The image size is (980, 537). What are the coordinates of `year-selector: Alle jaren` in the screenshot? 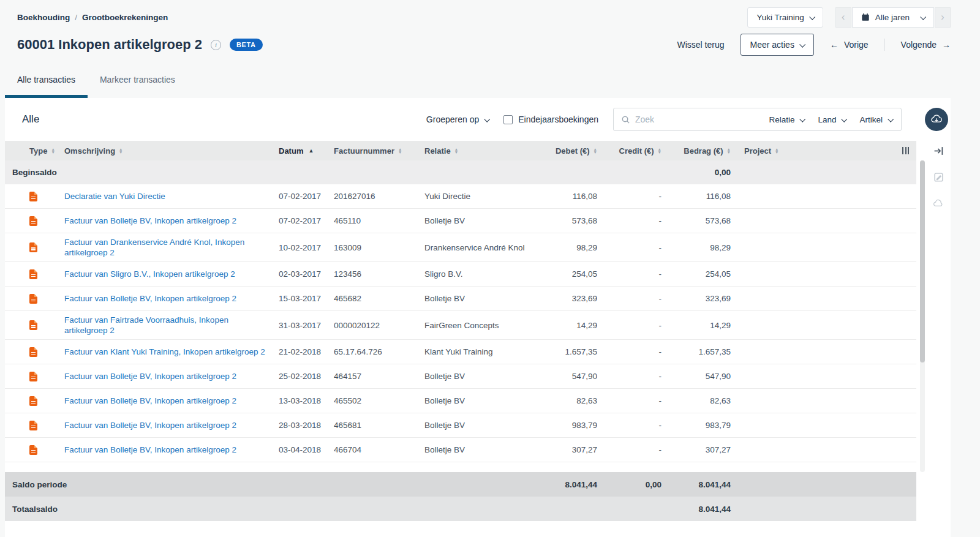 It's located at (893, 17).